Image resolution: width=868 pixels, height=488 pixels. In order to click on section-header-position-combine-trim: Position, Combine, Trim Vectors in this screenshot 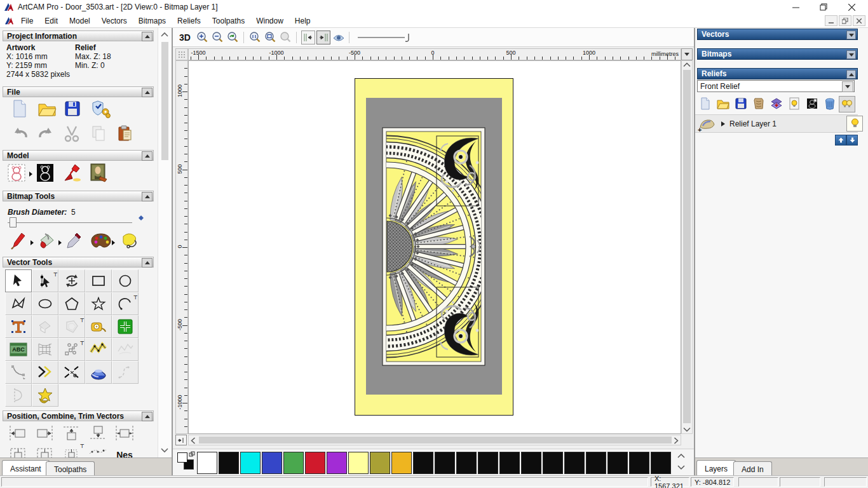, I will do `click(78, 416)`.